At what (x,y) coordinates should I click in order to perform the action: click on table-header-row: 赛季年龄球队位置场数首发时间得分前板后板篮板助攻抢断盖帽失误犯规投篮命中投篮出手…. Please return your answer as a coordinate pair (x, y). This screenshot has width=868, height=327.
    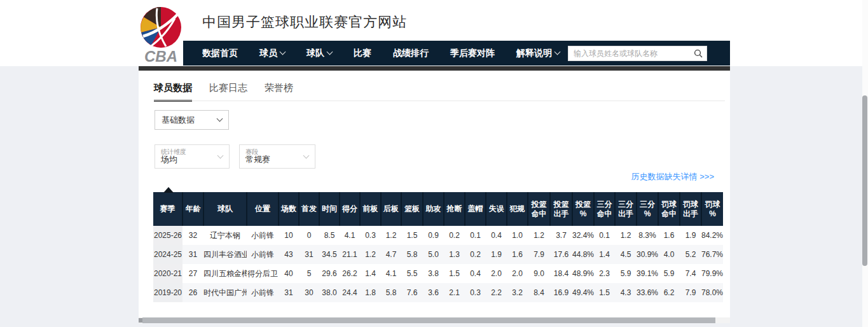
    Looking at the image, I should click on (438, 209).